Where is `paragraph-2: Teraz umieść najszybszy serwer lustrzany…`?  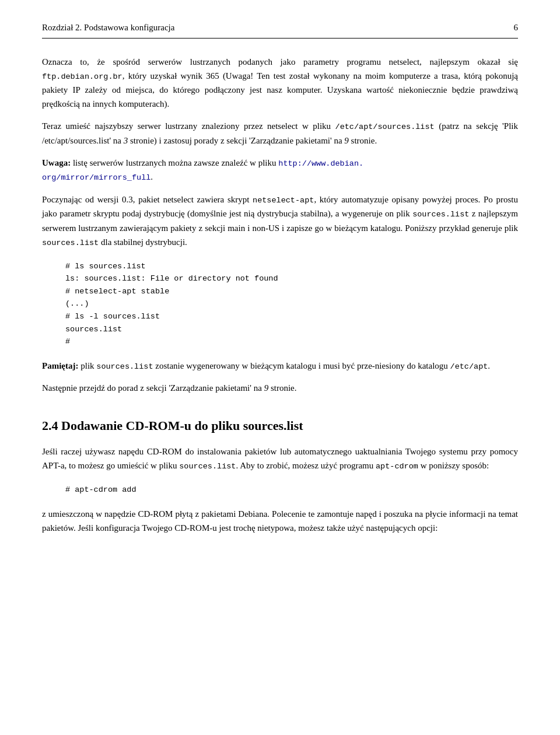
paragraph-2: Teraz umieść najszybszy serwer lustrzany… is located at coordinates (280, 133).